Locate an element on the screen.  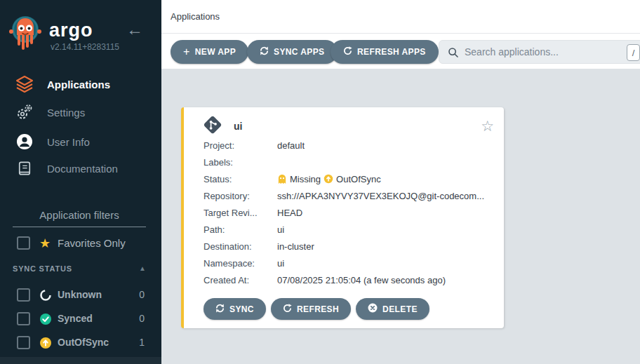
sidebar-item-user-info: User Info is located at coordinates (81, 142).